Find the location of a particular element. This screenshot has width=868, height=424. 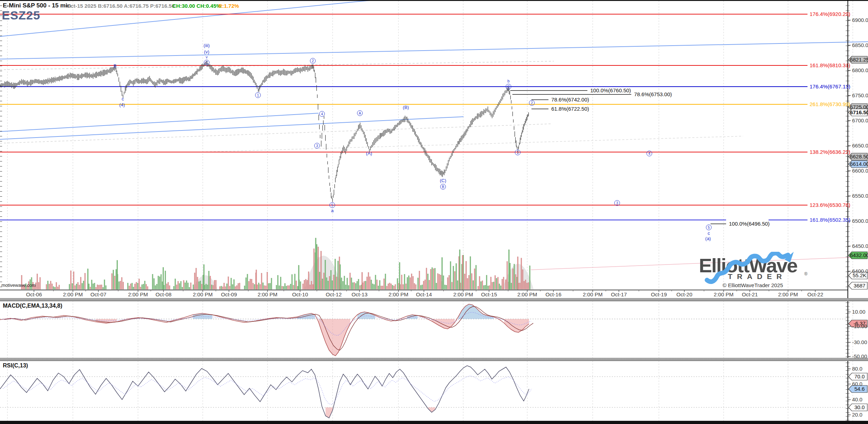

time-axis-label: Oct-19 is located at coordinates (659, 294).